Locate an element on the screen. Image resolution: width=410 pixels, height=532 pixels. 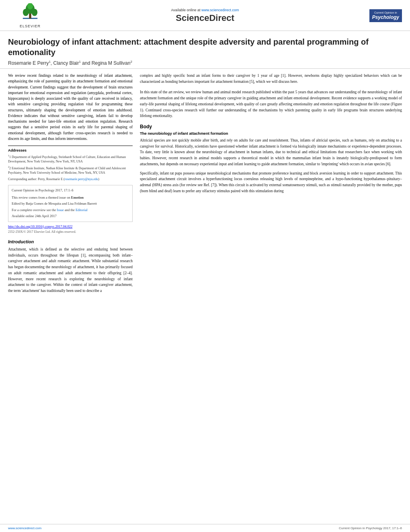
header: ELSEVIER Available online at www.science… is located at coordinates (205, 15).